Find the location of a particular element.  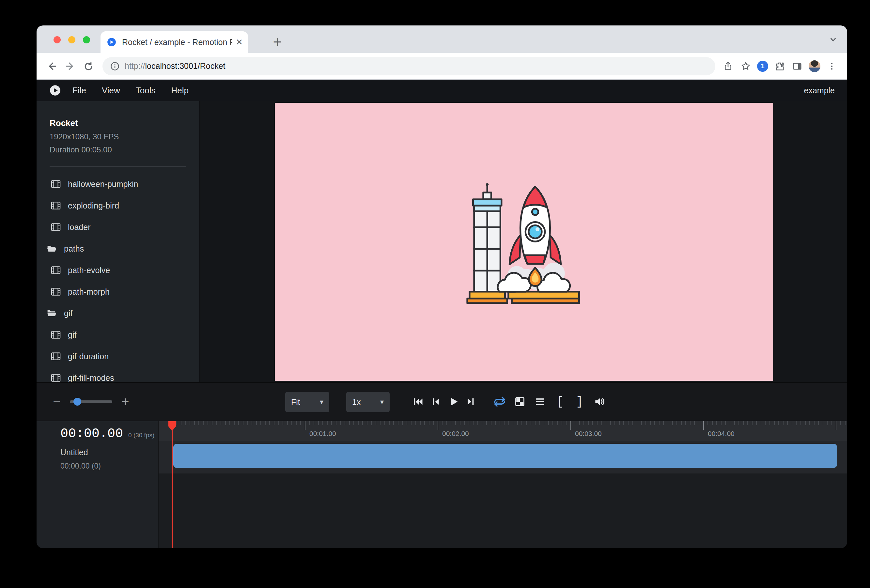

ruler-label: 00:04.00 is located at coordinates (721, 433).